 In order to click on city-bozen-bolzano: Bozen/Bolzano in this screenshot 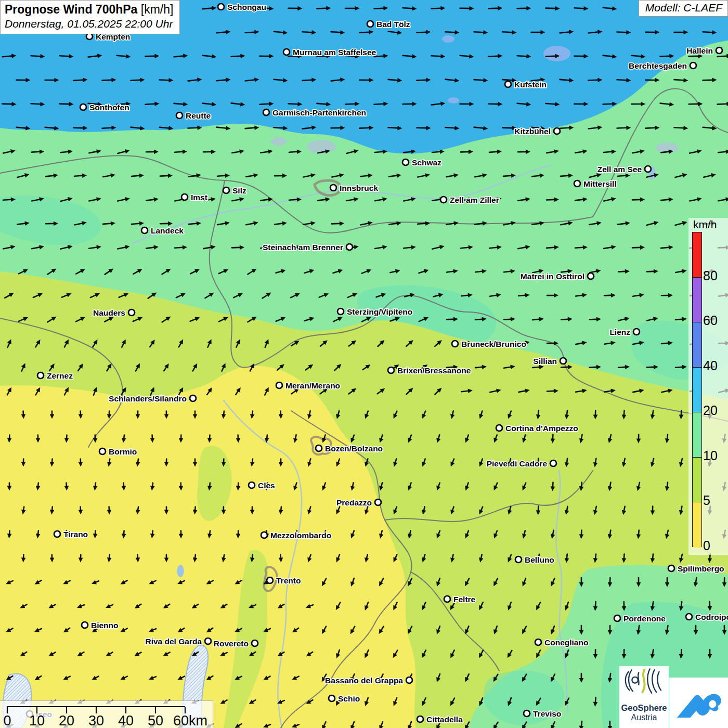, I will do `click(349, 448)`.